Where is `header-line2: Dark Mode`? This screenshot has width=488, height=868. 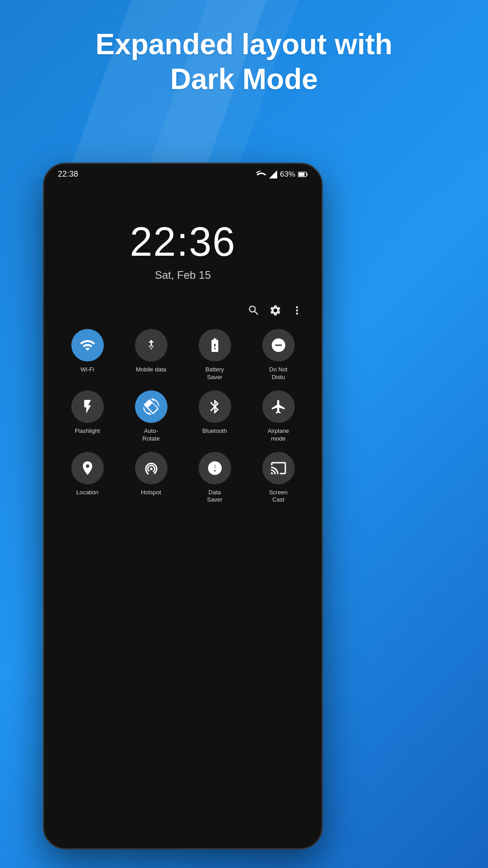 header-line2: Dark Mode is located at coordinates (244, 79).